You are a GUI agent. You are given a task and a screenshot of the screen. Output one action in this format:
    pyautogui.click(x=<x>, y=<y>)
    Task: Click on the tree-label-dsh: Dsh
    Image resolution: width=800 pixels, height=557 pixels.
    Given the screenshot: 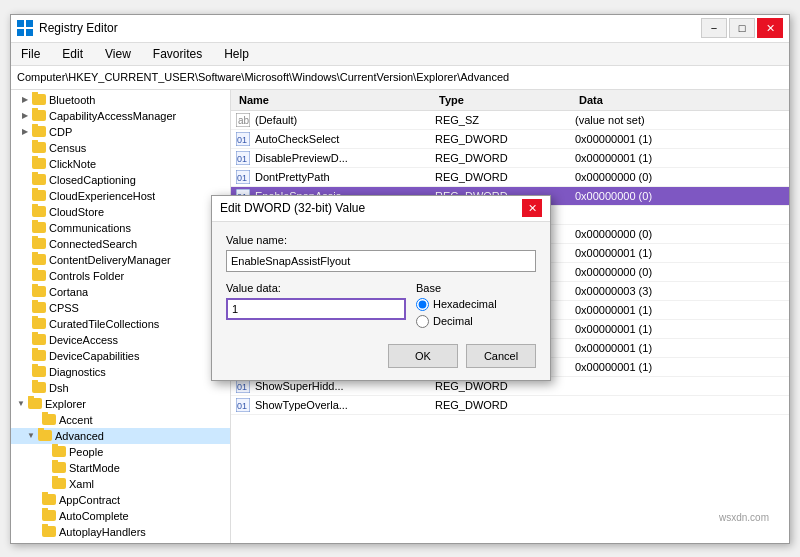 What is the action you would take?
    pyautogui.click(x=59, y=388)
    